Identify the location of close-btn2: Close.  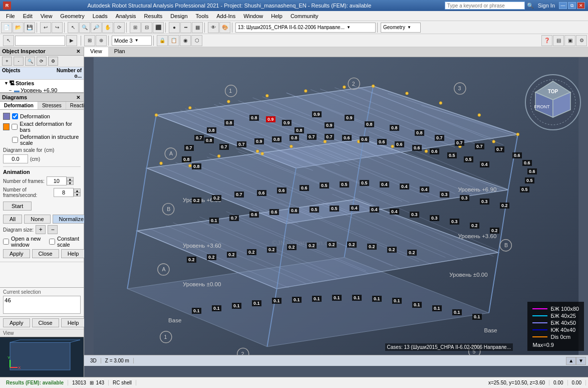
(46, 323).